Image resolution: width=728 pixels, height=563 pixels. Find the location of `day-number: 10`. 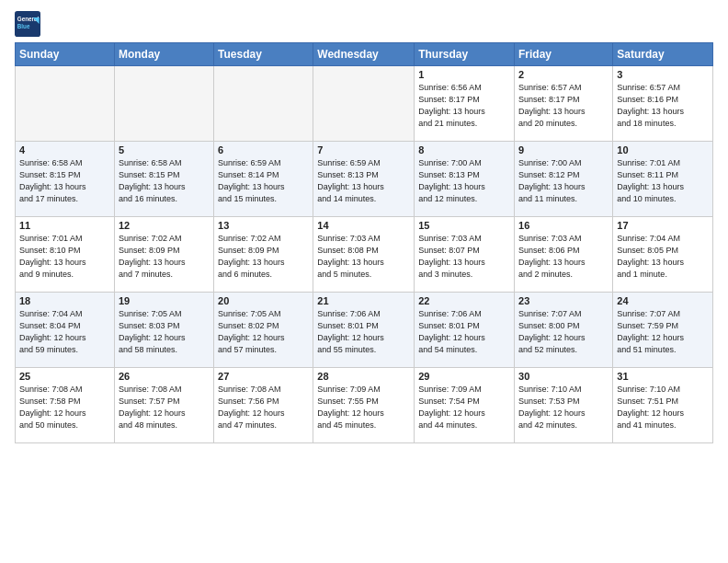

day-number: 10 is located at coordinates (663, 150).